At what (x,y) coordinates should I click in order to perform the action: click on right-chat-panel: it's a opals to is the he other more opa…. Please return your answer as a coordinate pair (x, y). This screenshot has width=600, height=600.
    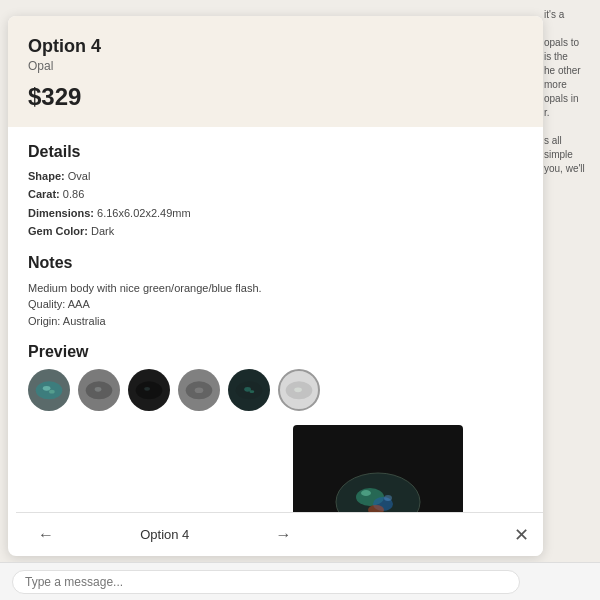
    Looking at the image, I should click on (570, 300).